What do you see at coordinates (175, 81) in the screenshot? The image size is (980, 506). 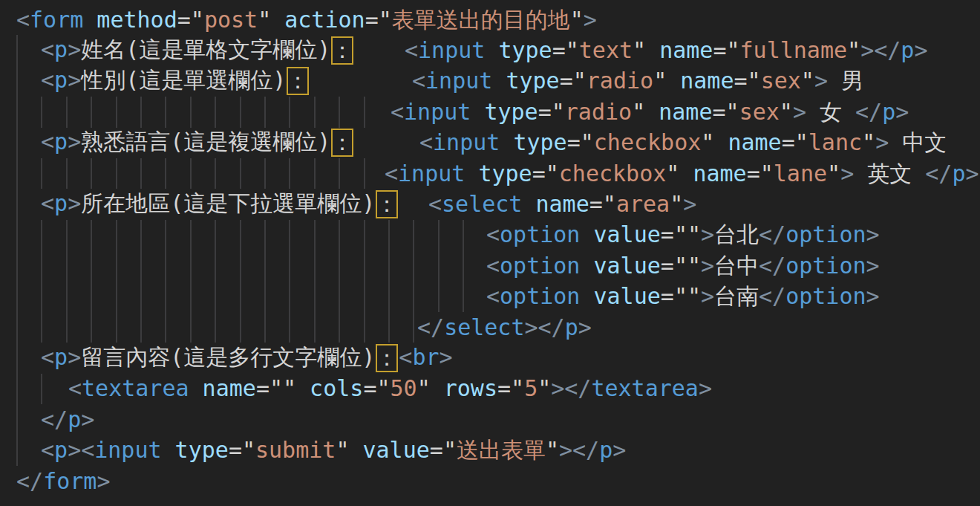 I see `code-segment: <p>性別(這是單選欄位)：` at bounding box center [175, 81].